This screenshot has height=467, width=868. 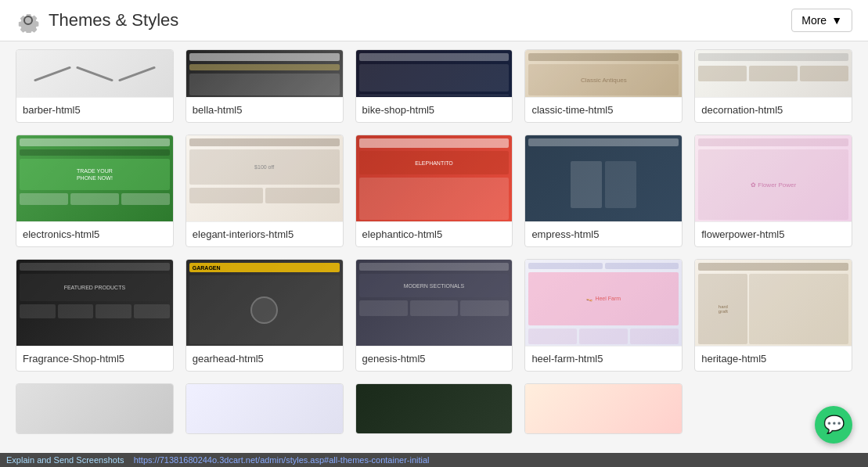 I want to click on theme-thumbnail: 👡 Heel Farm, so click(x=603, y=303).